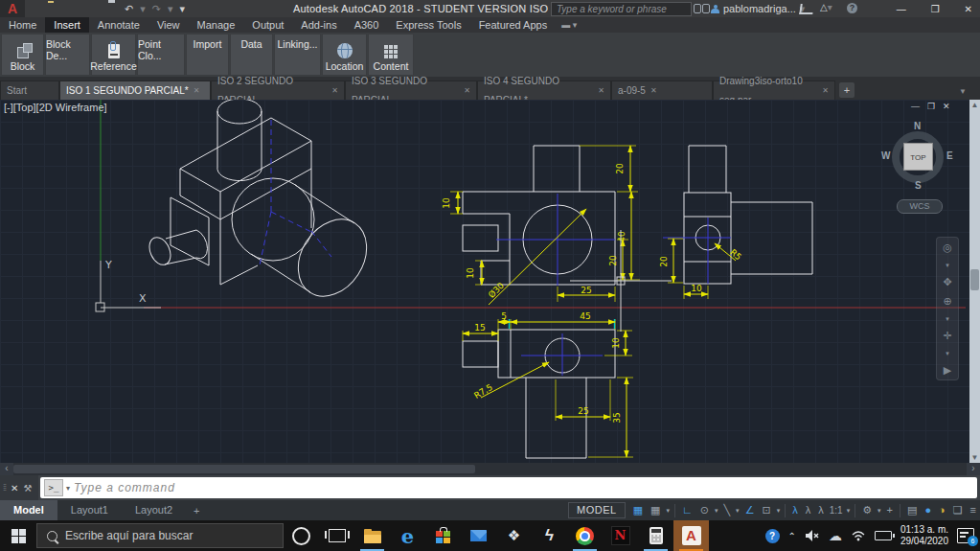 The width and height of the screenshot is (980, 551). I want to click on object-snap-tracking-toggle, so click(750, 510).